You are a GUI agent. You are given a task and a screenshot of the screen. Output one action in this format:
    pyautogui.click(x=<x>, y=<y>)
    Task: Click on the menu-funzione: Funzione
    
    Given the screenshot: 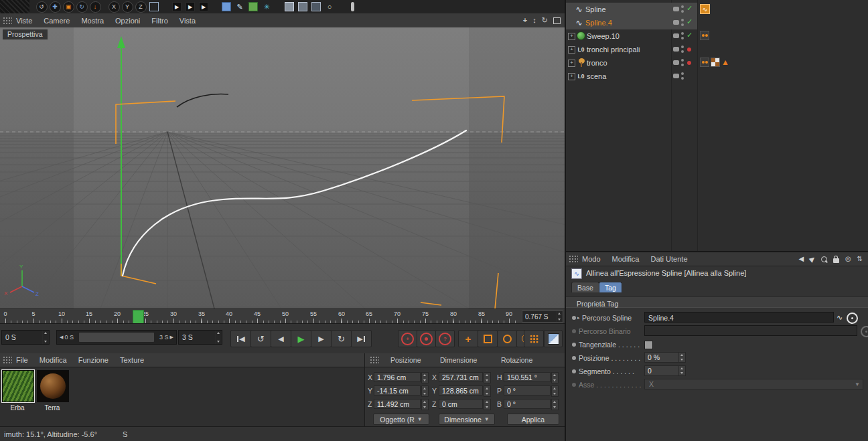 What is the action you would take?
    pyautogui.click(x=94, y=360)
    